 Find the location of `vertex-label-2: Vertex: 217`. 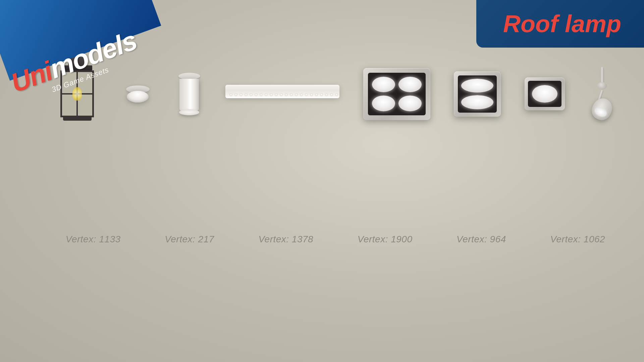

vertex-label-2: Vertex: 217 is located at coordinates (190, 239).